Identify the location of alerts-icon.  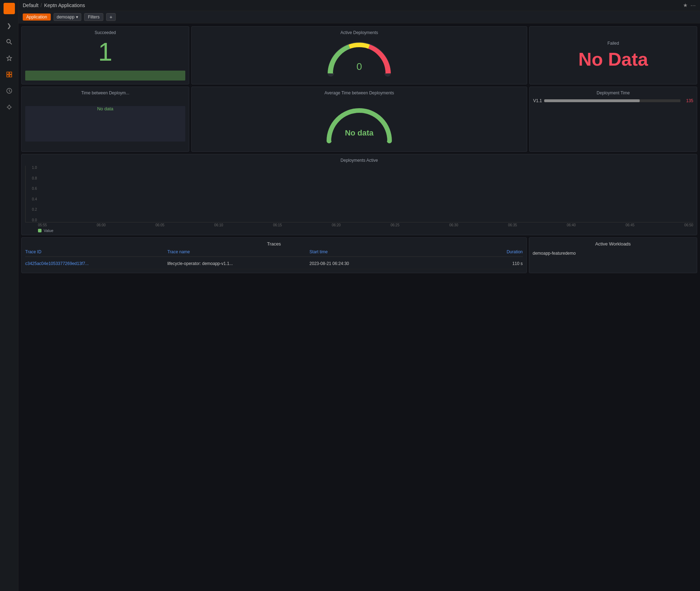
(9, 107).